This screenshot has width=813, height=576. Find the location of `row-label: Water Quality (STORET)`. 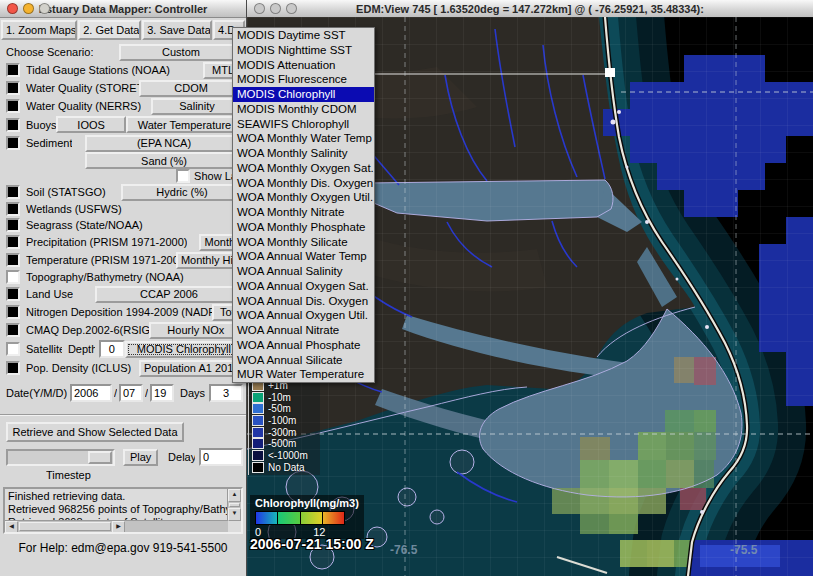

row-label: Water Quality (STORET) is located at coordinates (82, 88).